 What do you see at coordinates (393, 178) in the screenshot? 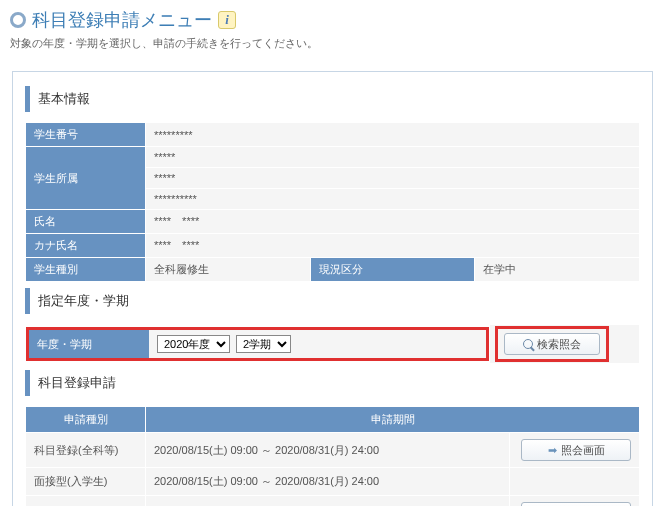
I see `value-affiliation-2: *****` at bounding box center [393, 178].